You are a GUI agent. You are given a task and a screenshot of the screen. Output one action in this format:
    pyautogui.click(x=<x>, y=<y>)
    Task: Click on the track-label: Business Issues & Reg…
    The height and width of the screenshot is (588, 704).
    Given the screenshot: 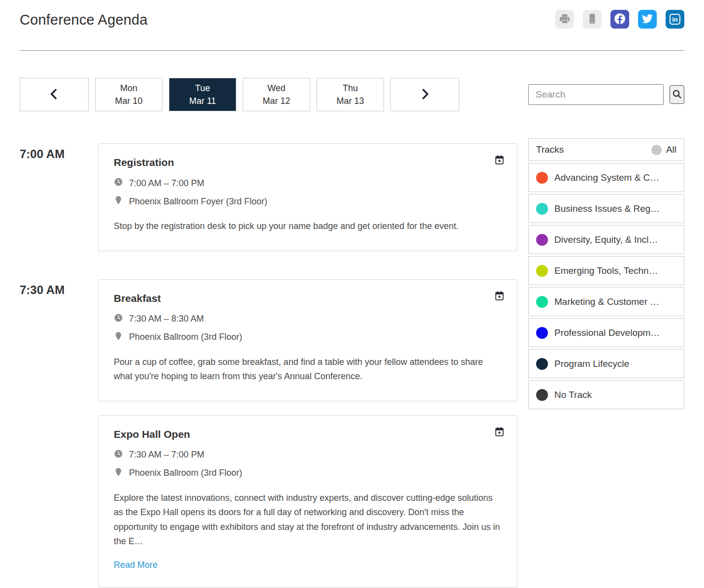 What is the action you would take?
    pyautogui.click(x=607, y=209)
    